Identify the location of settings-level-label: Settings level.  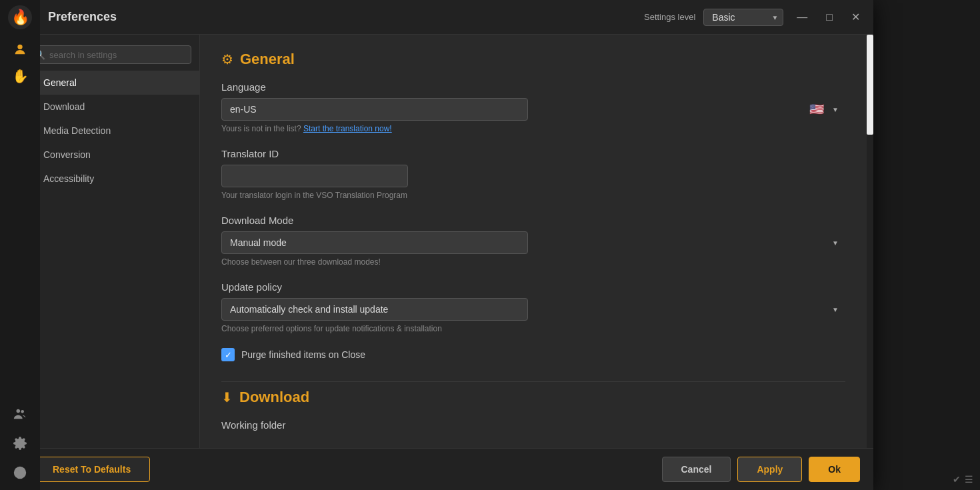
(669, 17).